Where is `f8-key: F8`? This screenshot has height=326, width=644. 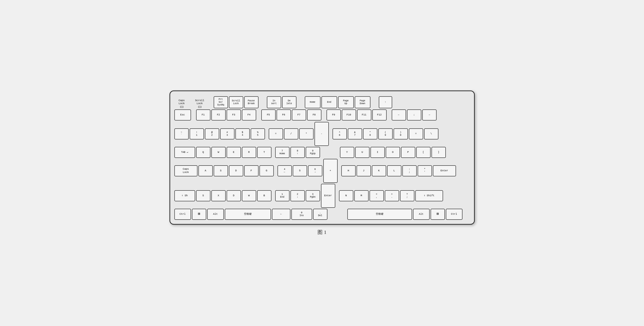 f8-key: F8 is located at coordinates (314, 115).